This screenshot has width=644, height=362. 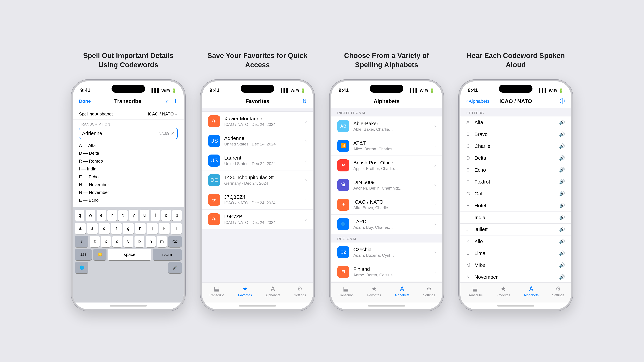 What do you see at coordinates (392, 165) in the screenshot?
I see `alpha-info: British Post OfficeApple, Brother, Charl…` at bounding box center [392, 165].